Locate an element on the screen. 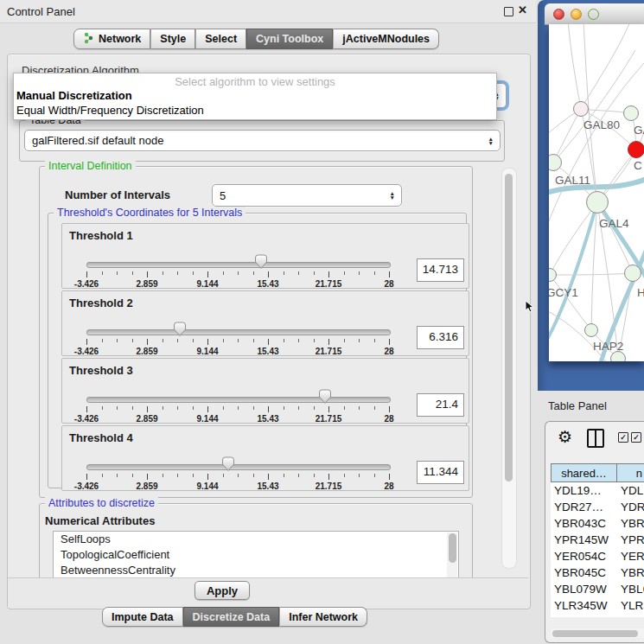 The width and height of the screenshot is (644, 644). dropdown-option-manual-discretization: Manual Discretization is located at coordinates (74, 95).